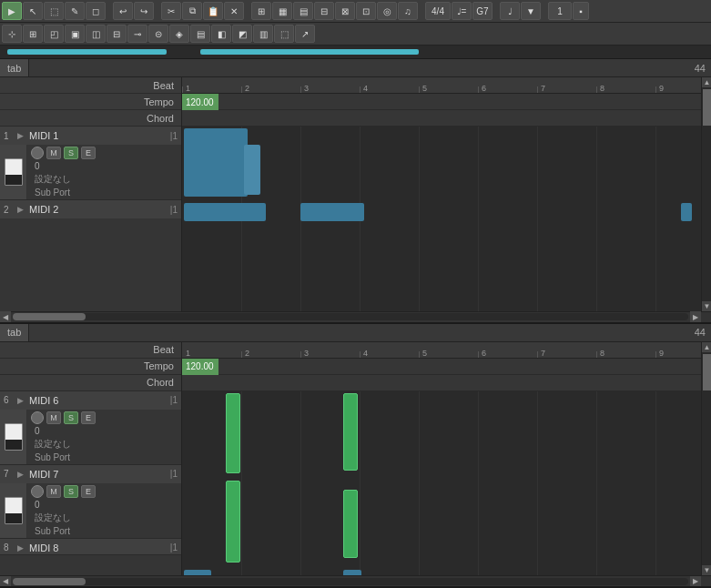 This screenshot has height=588, width=711. What do you see at coordinates (366, 11) in the screenshot?
I see `tool6-button: ⊡` at bounding box center [366, 11].